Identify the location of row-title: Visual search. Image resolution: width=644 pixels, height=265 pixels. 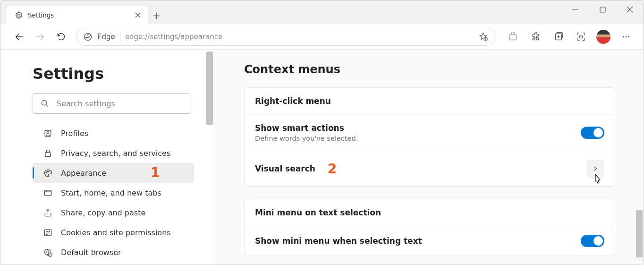
(285, 169).